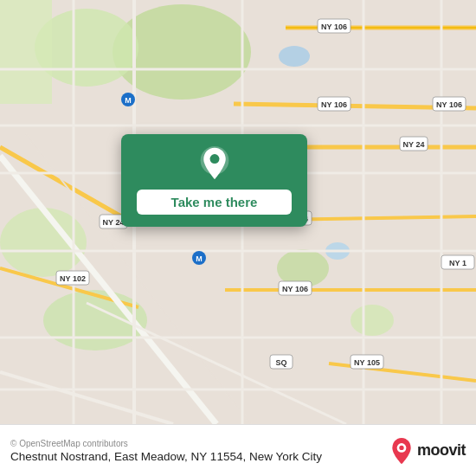  Describe the element at coordinates (215, 203) in the screenshot. I see `take-me-there-button: Take me there` at that location.